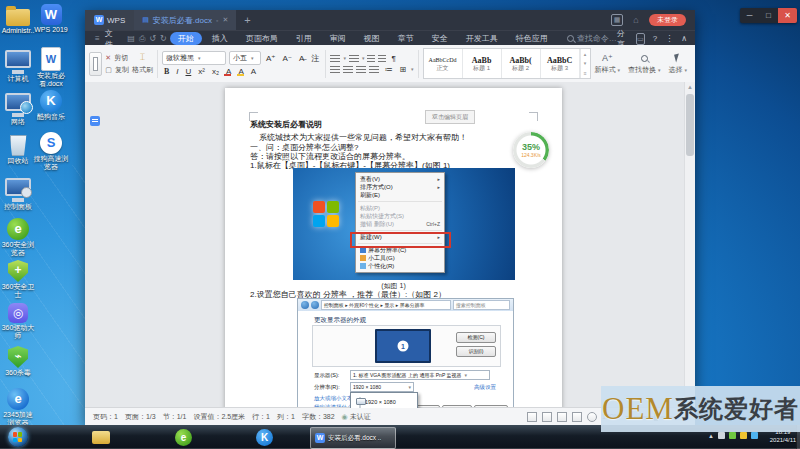 The image size is (800, 449). What do you see at coordinates (374, 70) in the screenshot?
I see `justify-icon` at bounding box center [374, 70].